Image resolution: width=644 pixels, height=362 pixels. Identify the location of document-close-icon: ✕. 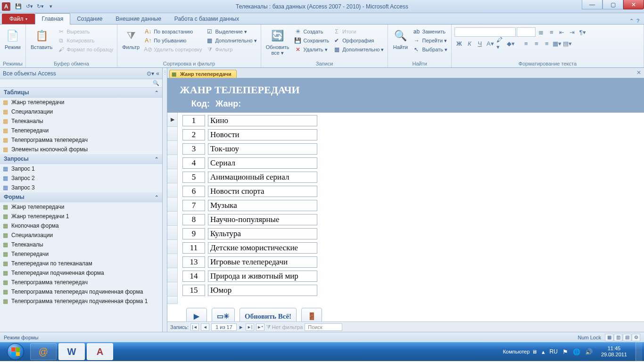
(639, 73).